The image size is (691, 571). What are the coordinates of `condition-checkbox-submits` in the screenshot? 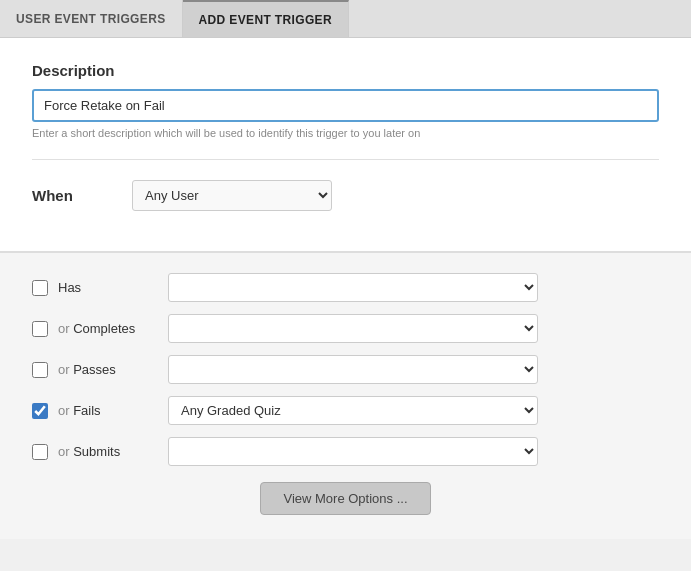 It's located at (40, 452).